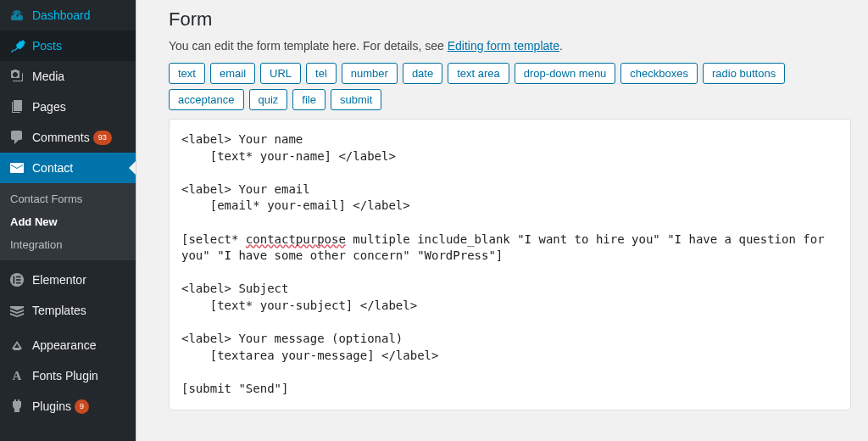  Describe the element at coordinates (68, 137) in the screenshot. I see `sidebar-item-comments: Comments 93` at that location.